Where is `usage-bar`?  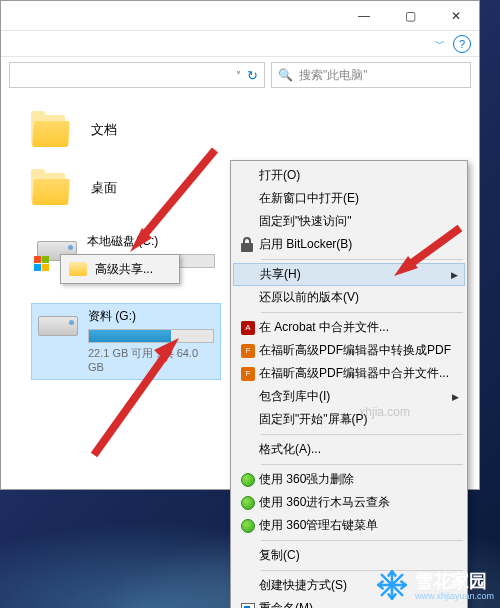
usage-bar is located at coordinates (151, 336).